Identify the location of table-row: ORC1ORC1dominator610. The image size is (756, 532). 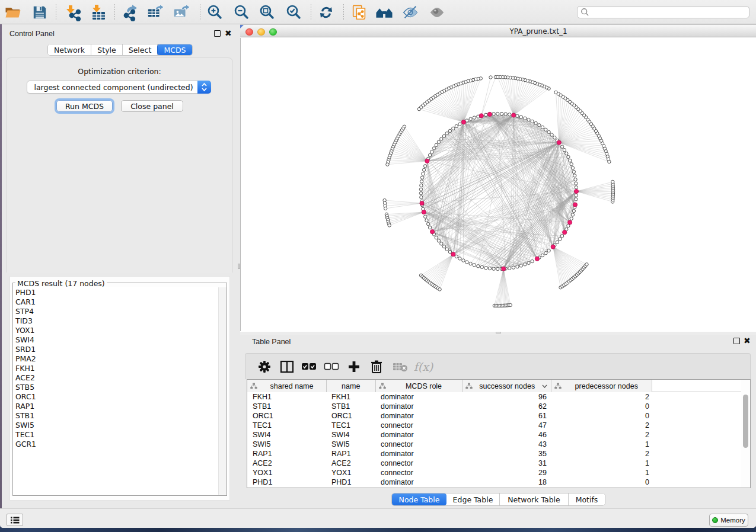
(499, 416).